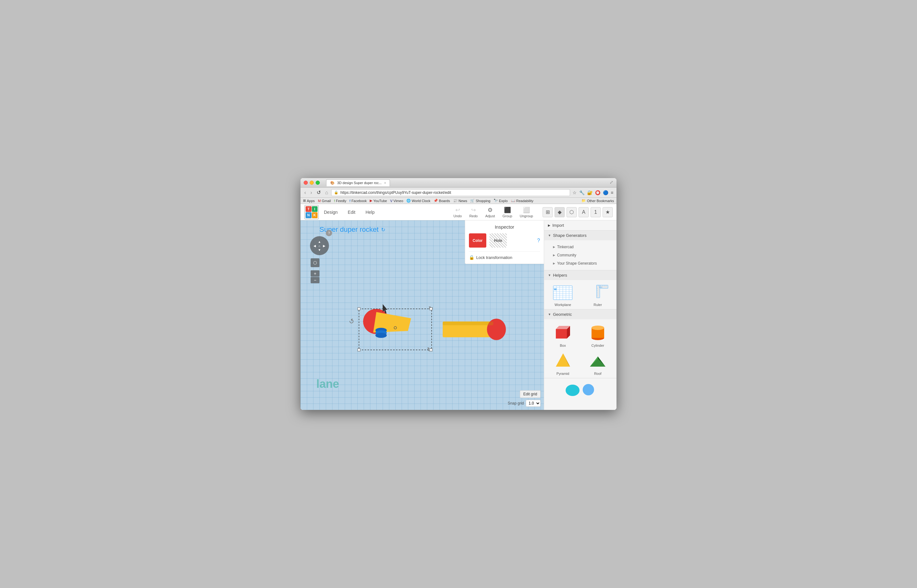 The height and width of the screenshot is (588, 917). What do you see at coordinates (563, 295) in the screenshot?
I see `workplane-item: W Workplane` at bounding box center [563, 295].